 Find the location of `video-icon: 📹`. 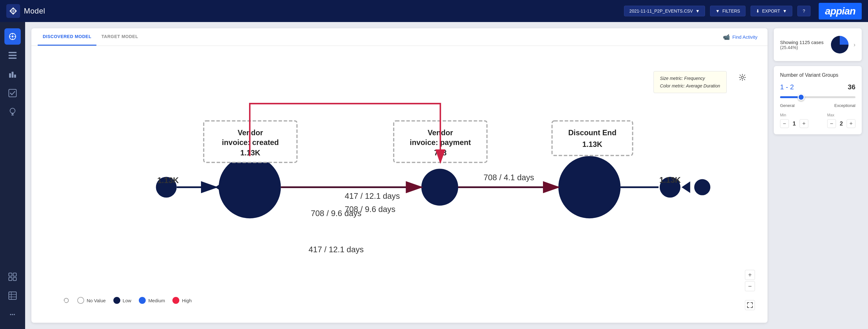

video-icon: 📹 is located at coordinates (726, 37).